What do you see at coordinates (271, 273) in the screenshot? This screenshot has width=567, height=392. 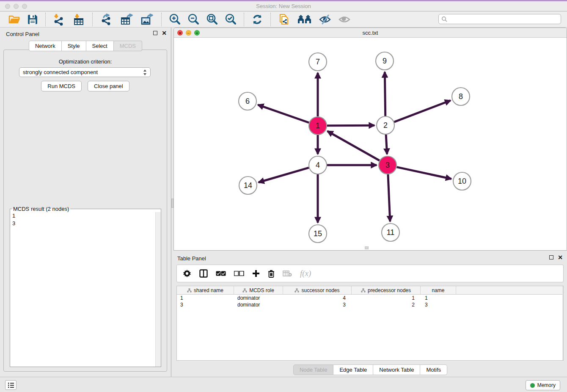 I see `delete-columns-icon` at bounding box center [271, 273].